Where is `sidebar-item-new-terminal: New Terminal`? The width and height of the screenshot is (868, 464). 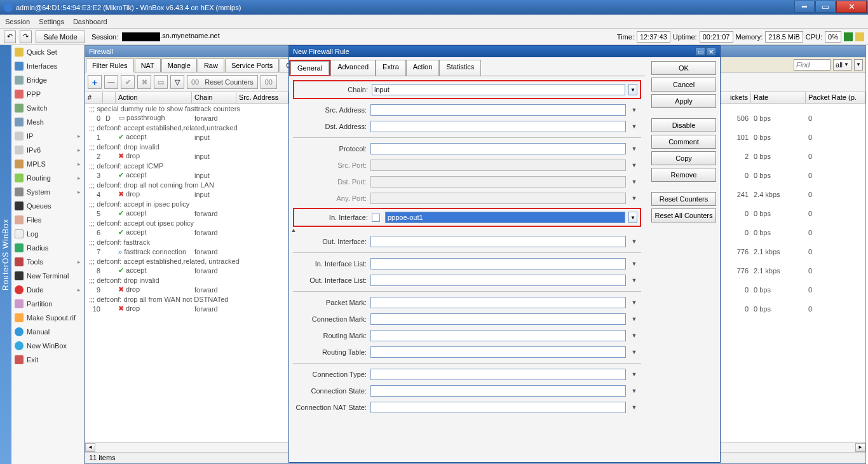
sidebar-item-new-terminal: New Terminal is located at coordinates (48, 276).